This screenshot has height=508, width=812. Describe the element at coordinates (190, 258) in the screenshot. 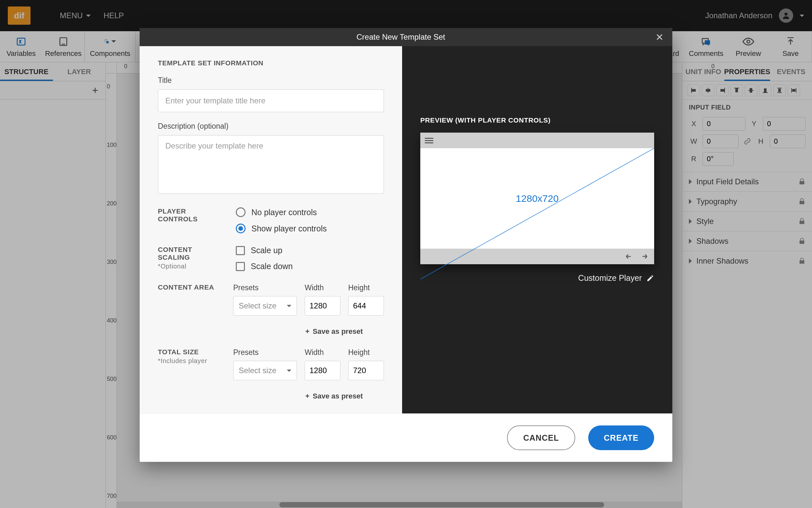

I see `content-scaling-label: CONTENT SCALING *Optional` at that location.